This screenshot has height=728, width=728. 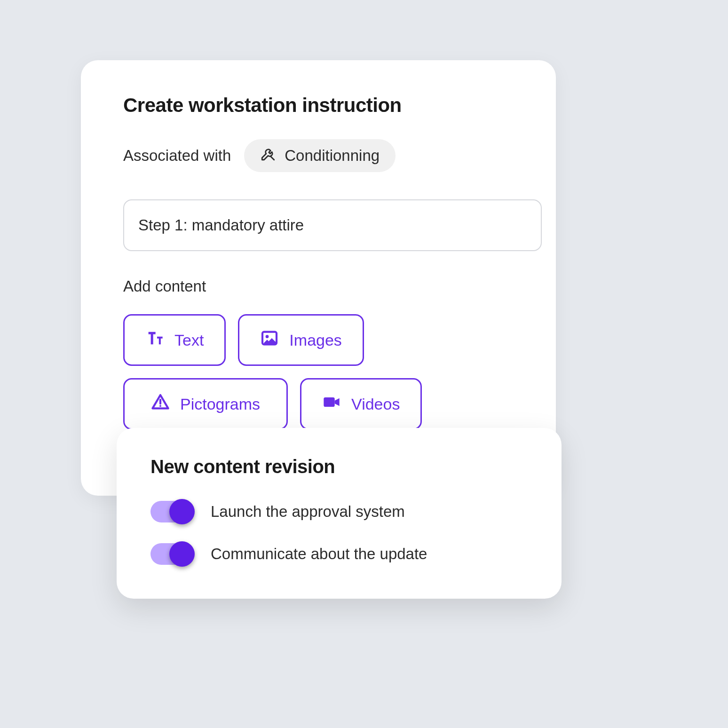 I want to click on overlay-title: New content revision, so click(x=339, y=467).